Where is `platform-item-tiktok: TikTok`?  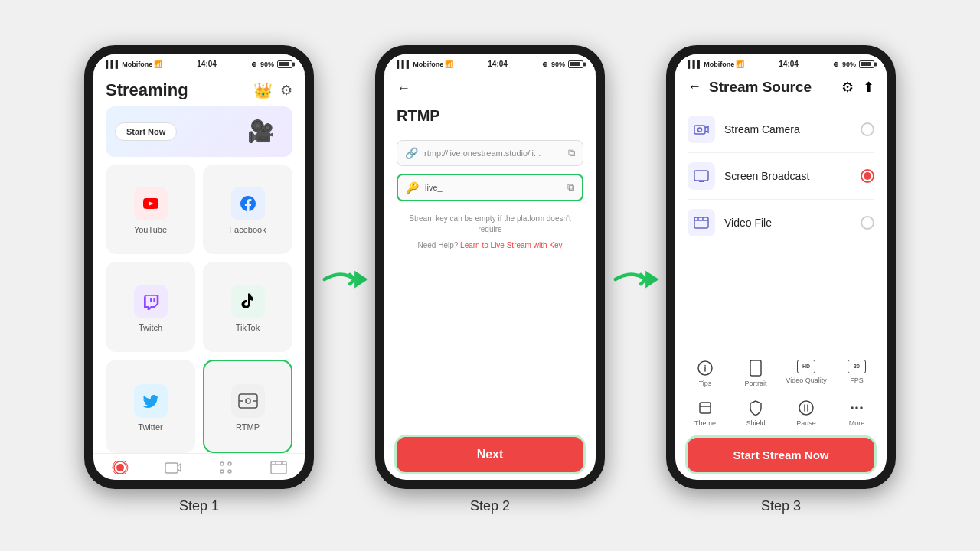
platform-item-tiktok: TikTok is located at coordinates (248, 307).